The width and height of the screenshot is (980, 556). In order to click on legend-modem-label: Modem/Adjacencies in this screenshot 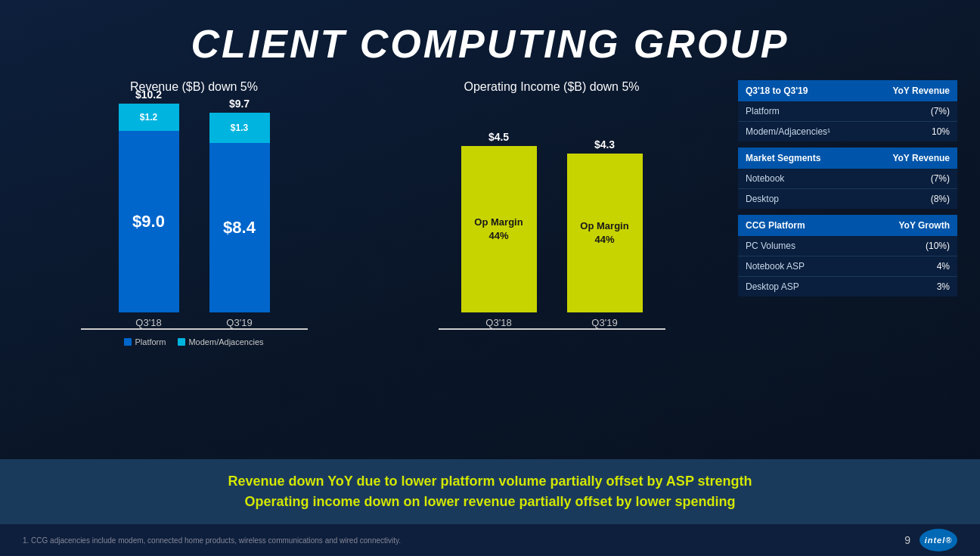, I will do `click(225, 342)`.